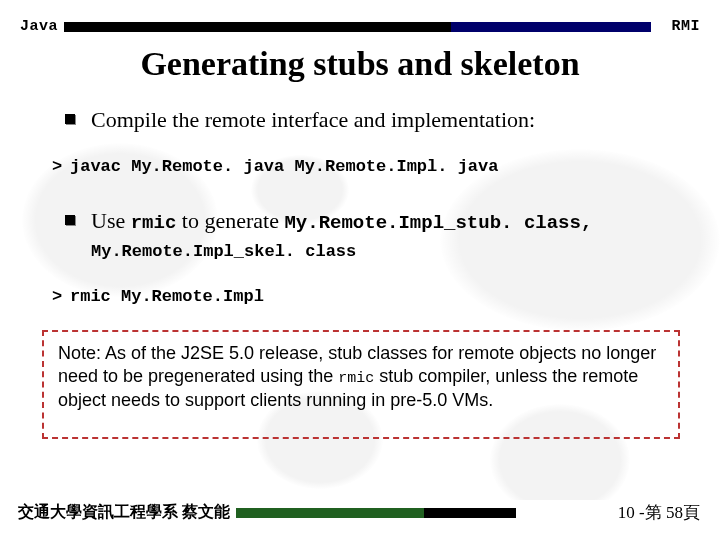  I want to click on bullet-2-text: Use rmic to generate My.Remote.Impl_stub…, so click(342, 222).